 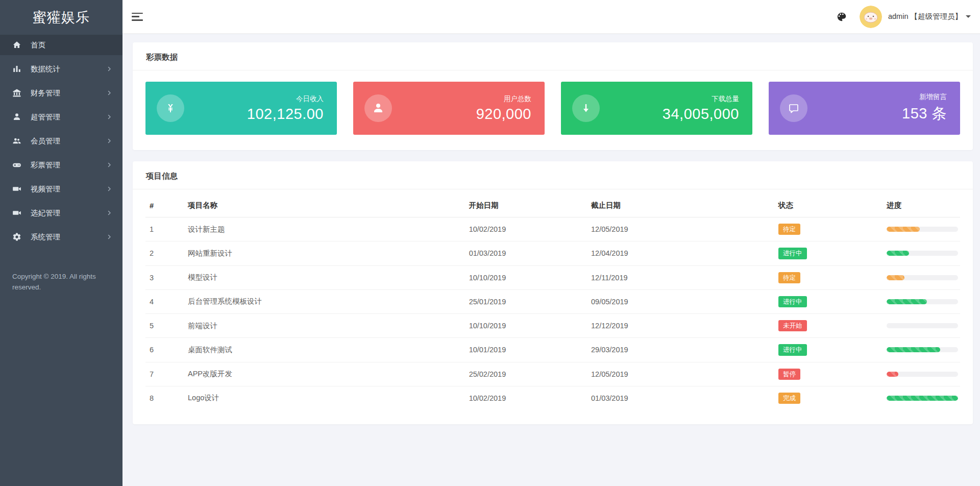 I want to click on sidebar-item-3: 超管管理, so click(x=61, y=117).